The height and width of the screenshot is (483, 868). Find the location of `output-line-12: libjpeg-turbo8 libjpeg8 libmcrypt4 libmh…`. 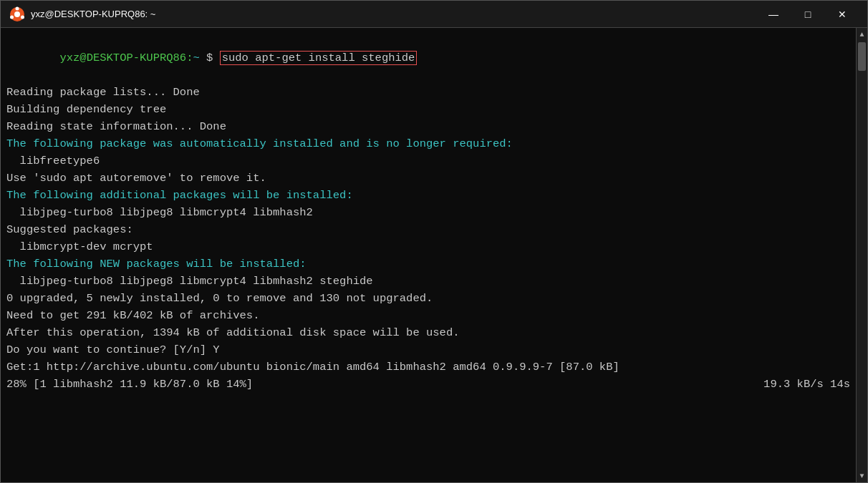

output-line-12: libjpeg-turbo8 libjpeg8 libmcrypt4 libmh… is located at coordinates (428, 281).